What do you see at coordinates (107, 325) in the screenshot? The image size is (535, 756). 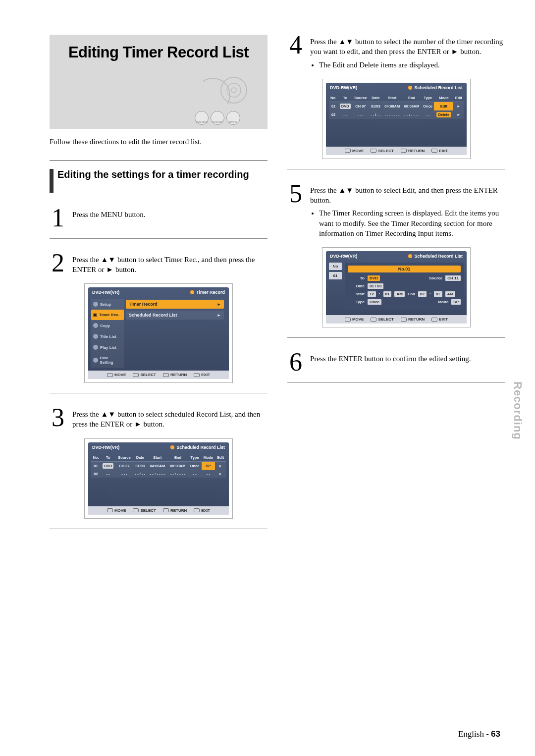 I see `sidebar-item: Copy` at bounding box center [107, 325].